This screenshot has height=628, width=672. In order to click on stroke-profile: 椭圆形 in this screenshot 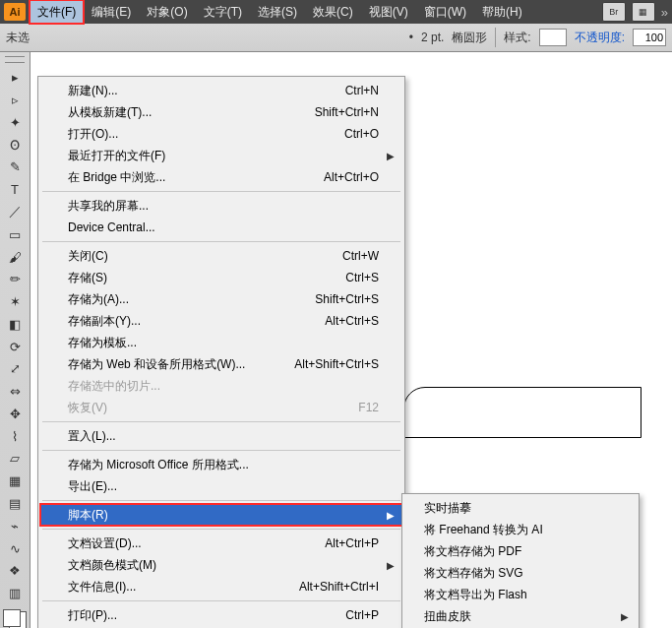, I will do `click(469, 37)`.